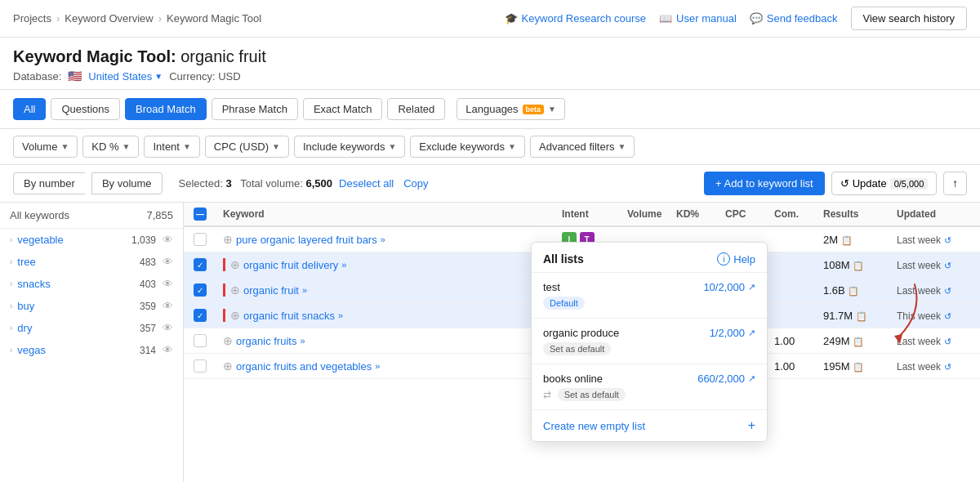 This screenshot has height=482, width=980. Describe the element at coordinates (111, 147) in the screenshot. I see `kd-filter: KD % ▼` at that location.